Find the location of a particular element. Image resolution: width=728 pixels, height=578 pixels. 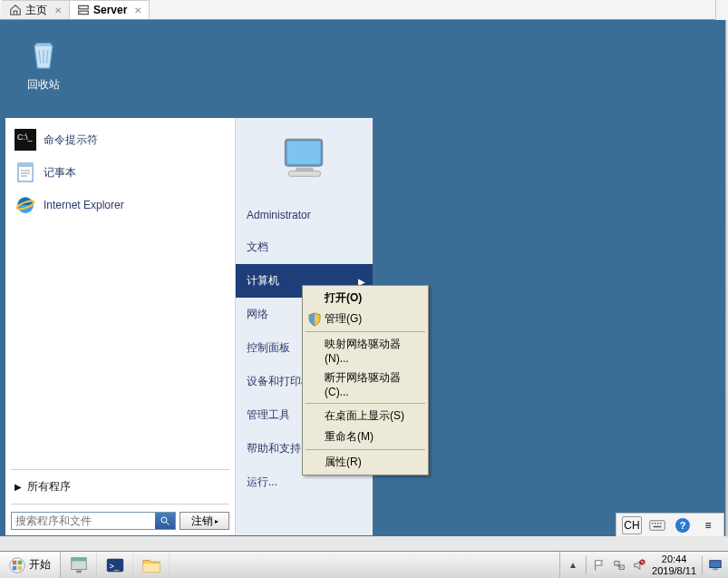

tray-network is located at coordinates (619, 565).